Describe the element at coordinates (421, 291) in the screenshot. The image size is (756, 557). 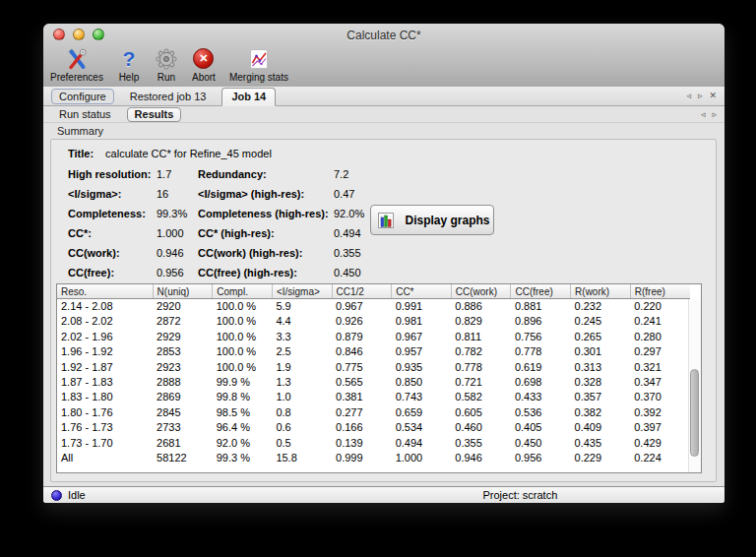
I see `column-header-cc: CC*` at that location.